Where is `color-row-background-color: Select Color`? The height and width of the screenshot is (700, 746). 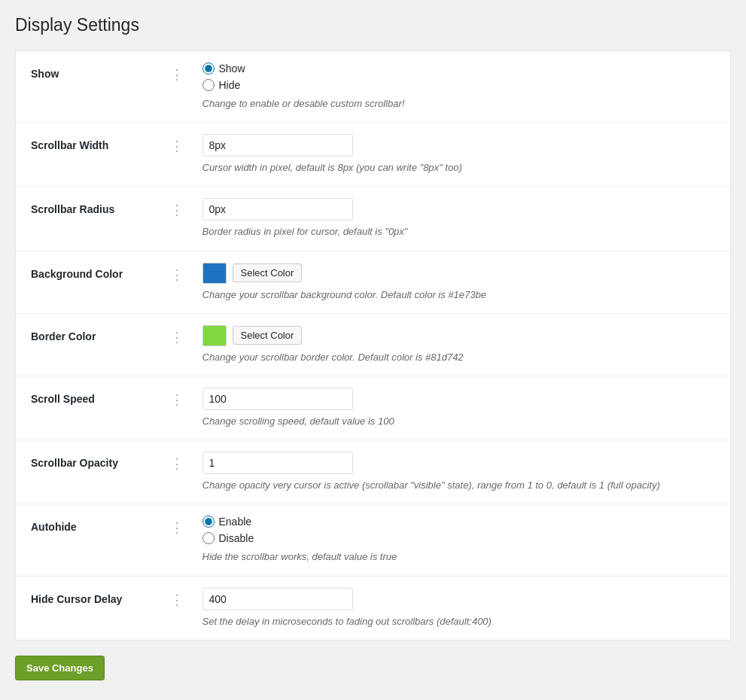 color-row-background-color: Select Color is located at coordinates (459, 273).